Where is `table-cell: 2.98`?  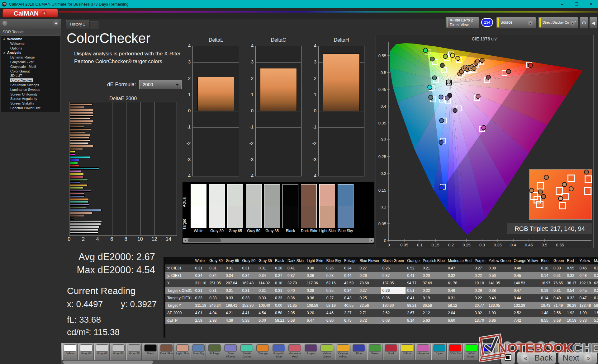
table-cell: 2.98 is located at coordinates (216, 320).